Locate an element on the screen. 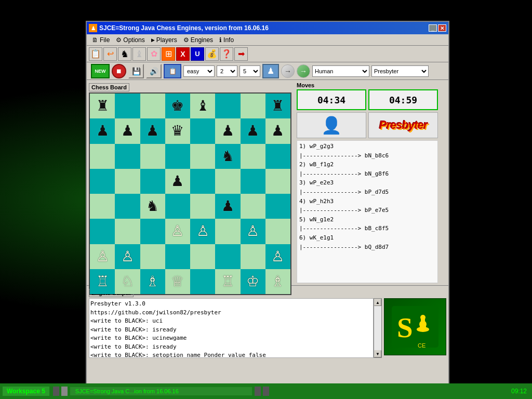 This screenshot has height=399, width=532. prev-arrow-button: → is located at coordinates (288, 71).